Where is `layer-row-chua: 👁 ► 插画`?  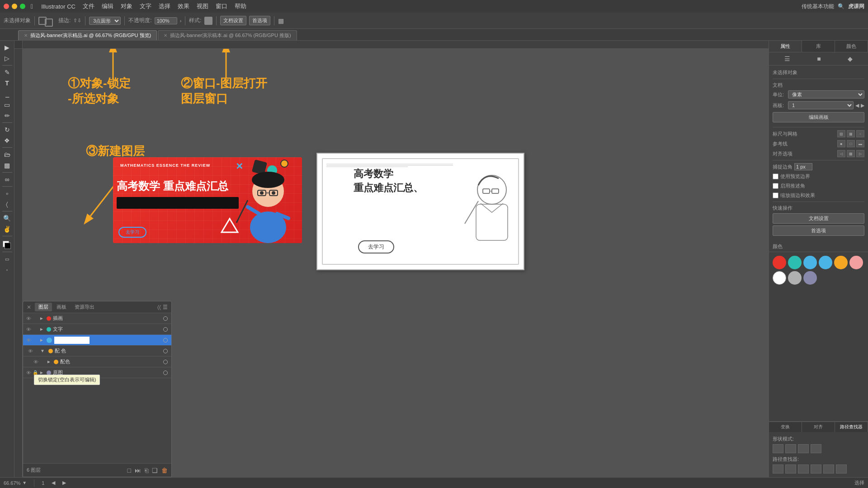 layer-row-chua: 👁 ► 插画 is located at coordinates (97, 319).